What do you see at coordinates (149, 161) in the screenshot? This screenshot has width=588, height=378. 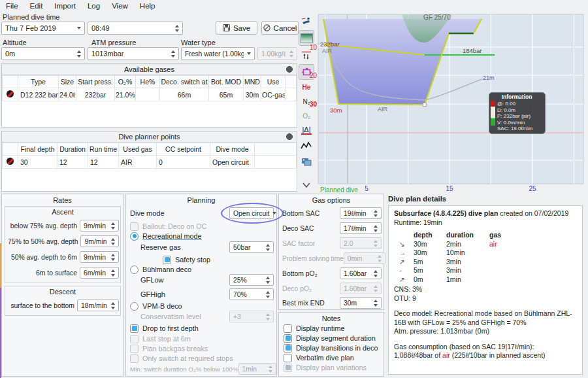 I see `dive-planner-points-panel: Dive planner points Final depth Duration…` at bounding box center [149, 161].